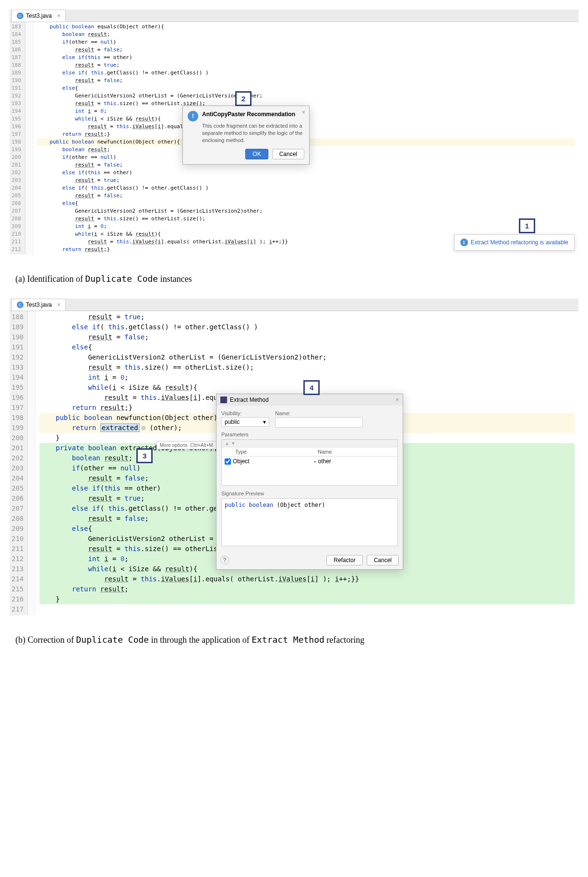 This screenshot has height=877, width=588. Describe the element at coordinates (243, 99) in the screenshot. I see `callout-2: 2` at that location.